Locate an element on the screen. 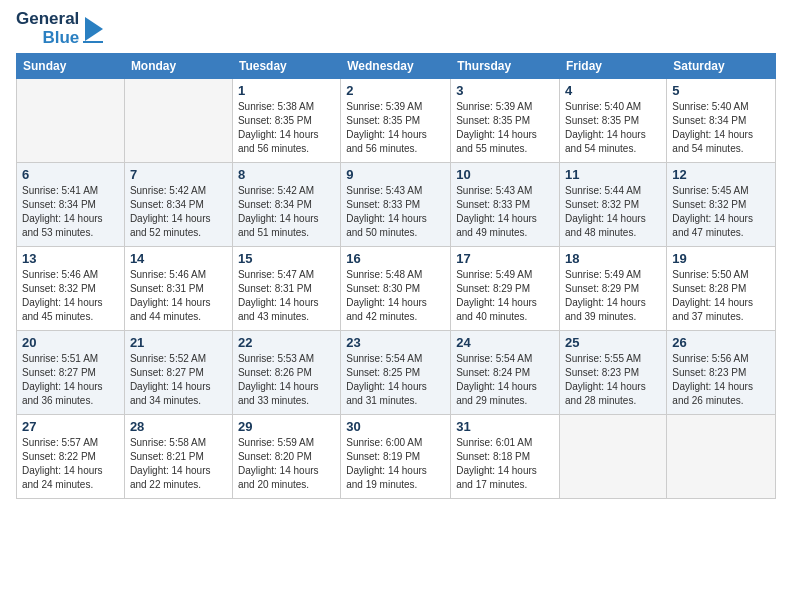 The width and height of the screenshot is (792, 612). day-info: Sunrise: 6:00 AM Sunset: 8:19 PM Dayligh… is located at coordinates (396, 464).